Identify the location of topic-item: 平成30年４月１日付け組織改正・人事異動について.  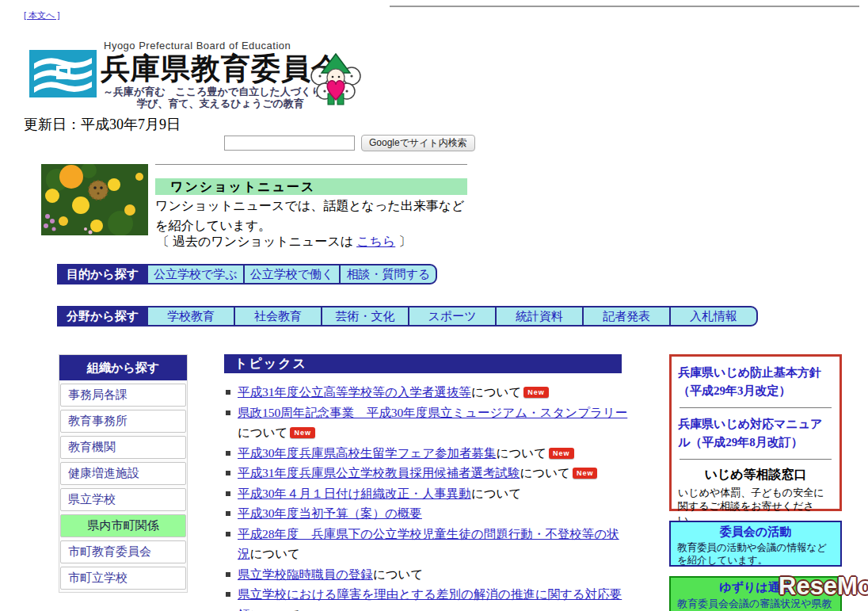
(427, 494).